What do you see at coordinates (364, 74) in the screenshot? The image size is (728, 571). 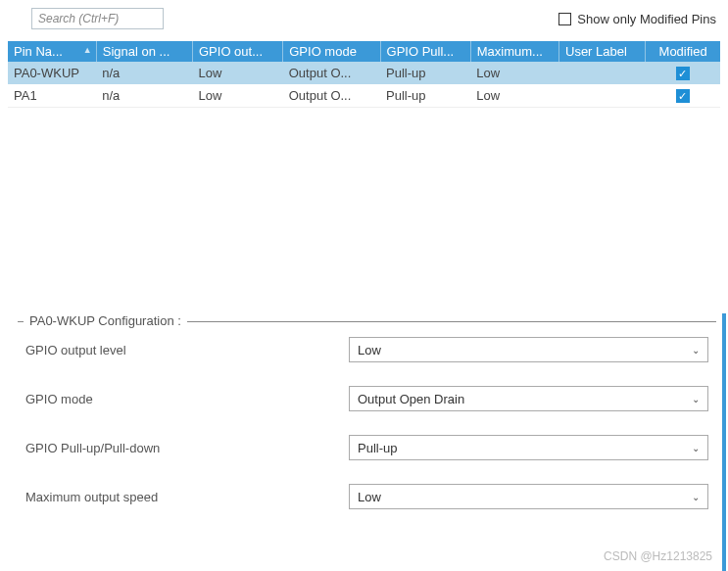 I see `pin-table: Pin Na... ▲ Signal on ... GPIO out... GP…` at bounding box center [364, 74].